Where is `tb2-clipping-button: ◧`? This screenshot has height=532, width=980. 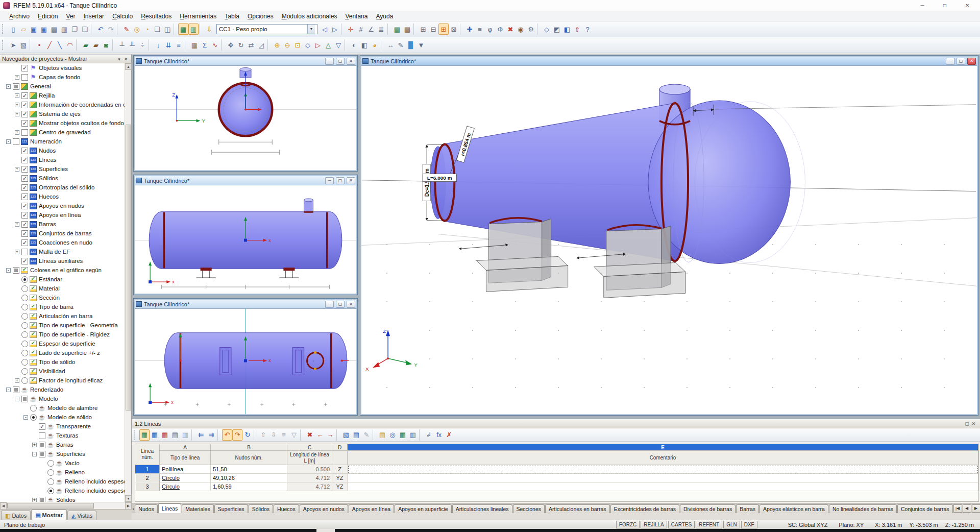
tb2-clipping-button: ◧ is located at coordinates (364, 45).